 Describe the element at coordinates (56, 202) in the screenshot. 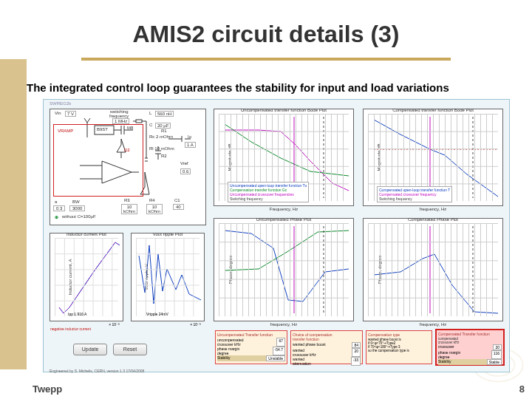

I see `a-label: a` at that location.